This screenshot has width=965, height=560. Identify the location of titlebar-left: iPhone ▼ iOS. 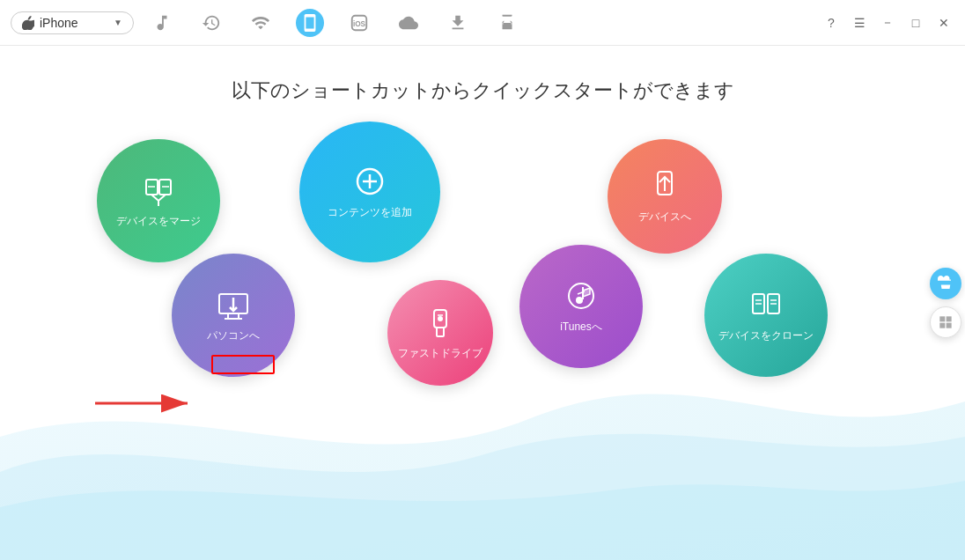
(266, 23).